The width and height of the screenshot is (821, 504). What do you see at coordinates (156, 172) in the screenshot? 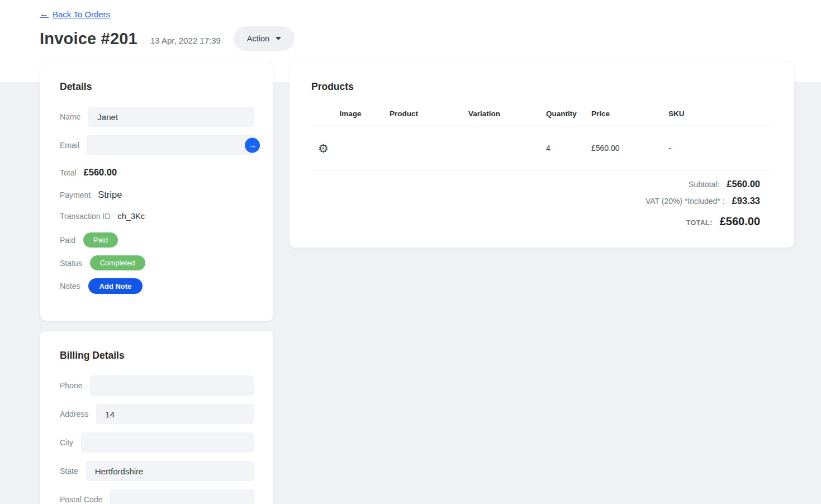
I see `total-row: Total £560.00` at bounding box center [156, 172].